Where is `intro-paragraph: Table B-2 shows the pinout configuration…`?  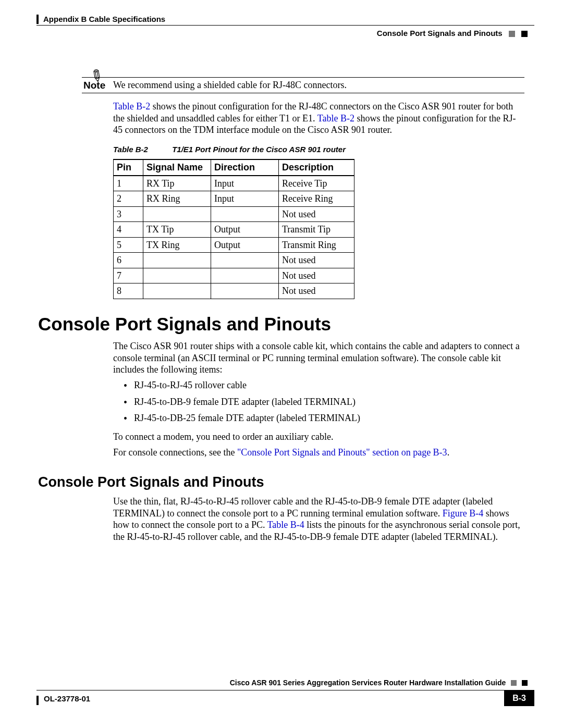 intro-paragraph: Table B-2 shows the pinout configuration… is located at coordinates (319, 118).